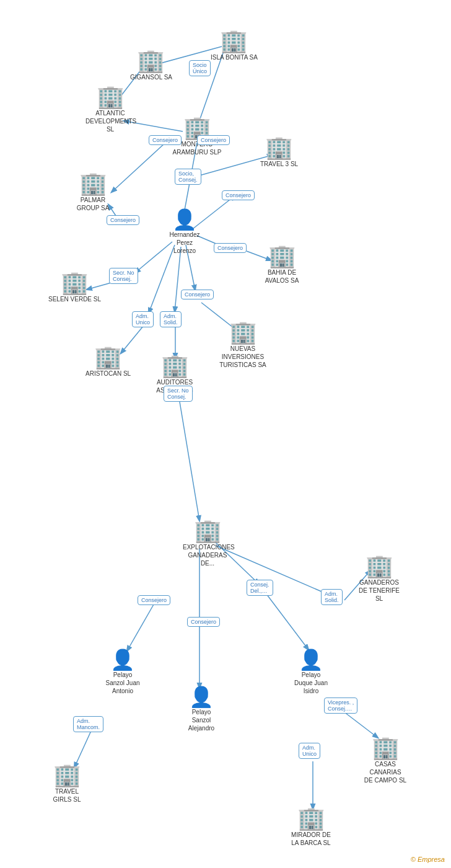 The width and height of the screenshot is (451, 868). What do you see at coordinates (185, 243) in the screenshot?
I see `label-hernandez: HernandezPerezLorenzo` at bounding box center [185, 243].